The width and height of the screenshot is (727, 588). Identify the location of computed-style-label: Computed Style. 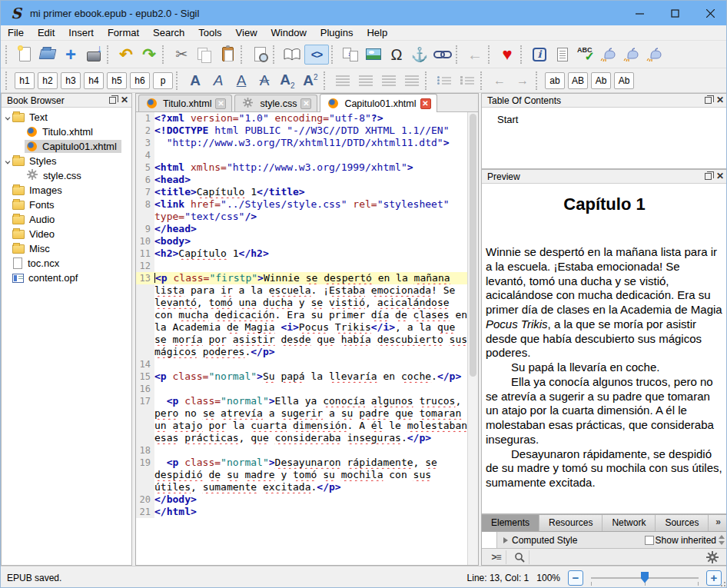
(544, 540).